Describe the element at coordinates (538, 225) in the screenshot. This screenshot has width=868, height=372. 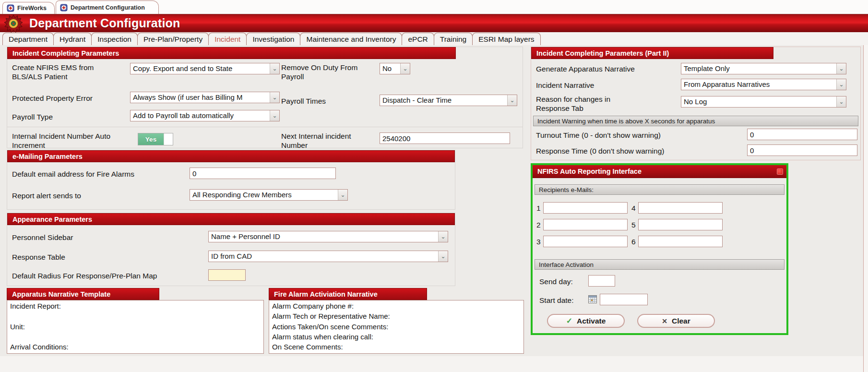
I see `recipient-number: 2` at that location.